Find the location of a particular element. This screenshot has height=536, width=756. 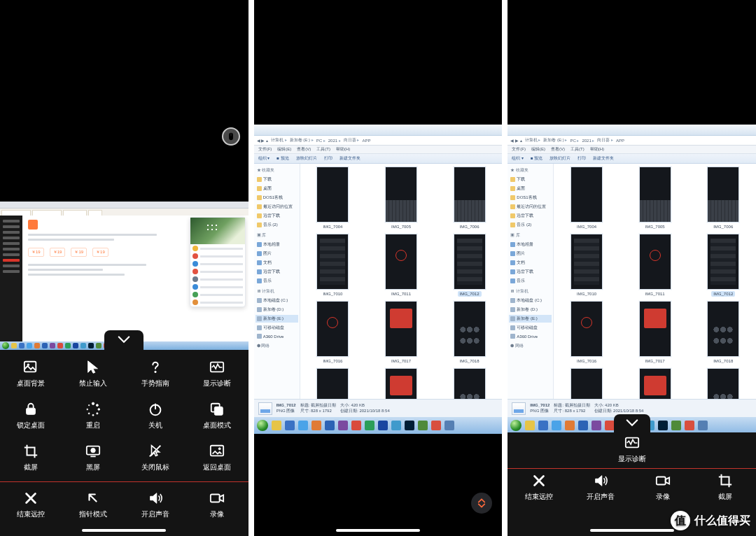

scroll-fab is located at coordinates (482, 503).